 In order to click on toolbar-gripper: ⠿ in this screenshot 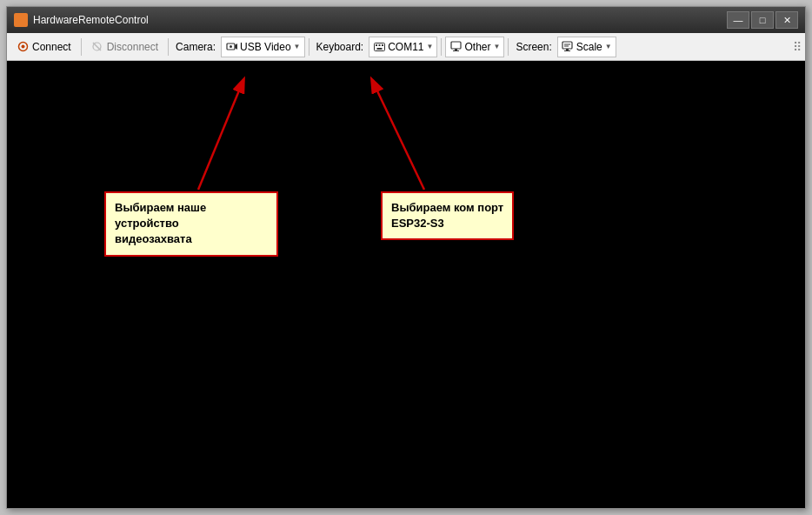, I will do `click(797, 47)`.